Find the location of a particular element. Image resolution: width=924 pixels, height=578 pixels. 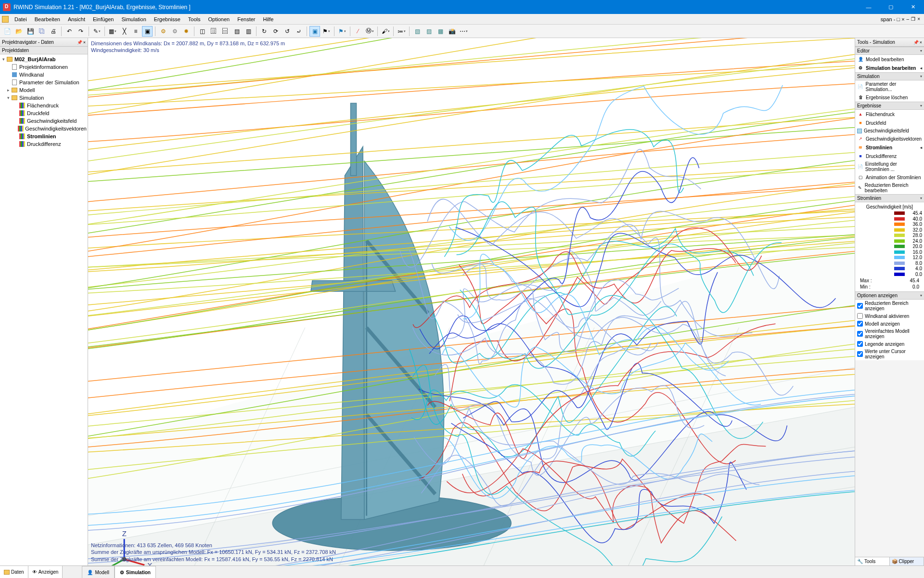

brush-icon: 🖌 is located at coordinates (385, 31).